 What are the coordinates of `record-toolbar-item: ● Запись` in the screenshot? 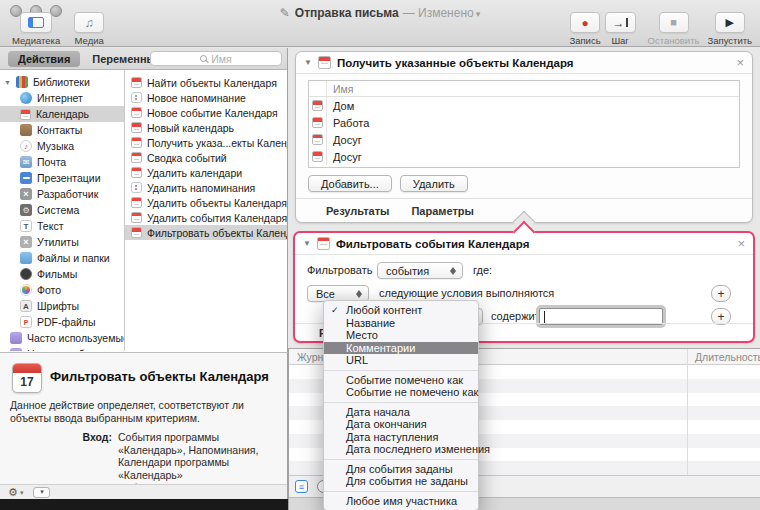 It's located at (584, 29).